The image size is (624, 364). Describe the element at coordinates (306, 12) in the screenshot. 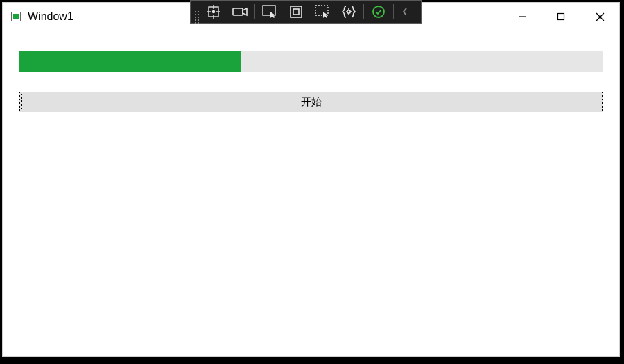

I see `dev-toolbar` at that location.